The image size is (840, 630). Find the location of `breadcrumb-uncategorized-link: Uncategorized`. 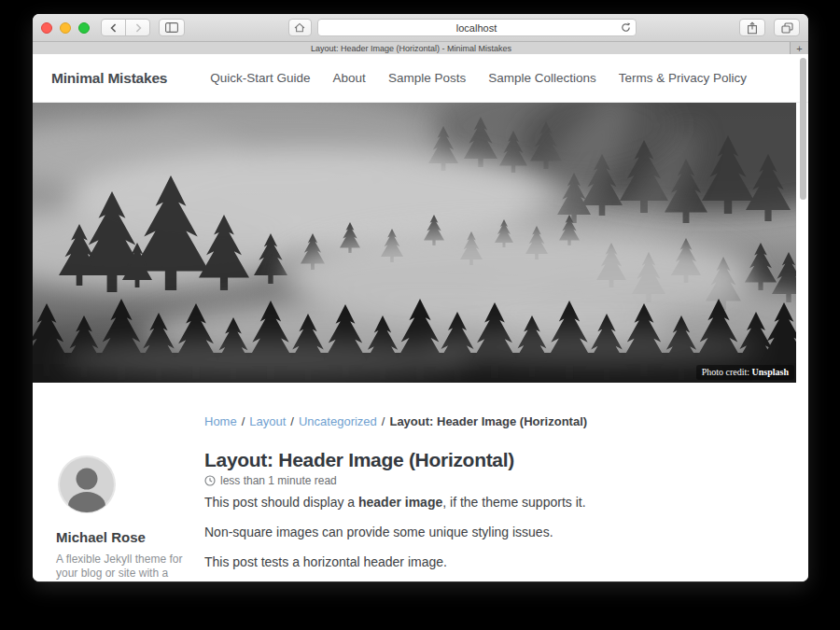

breadcrumb-uncategorized-link: Uncategorized is located at coordinates (338, 422).